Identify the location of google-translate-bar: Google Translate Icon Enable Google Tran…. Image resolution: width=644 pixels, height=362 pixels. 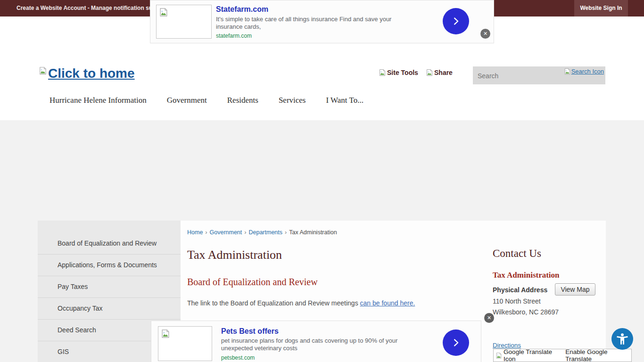
(562, 355).